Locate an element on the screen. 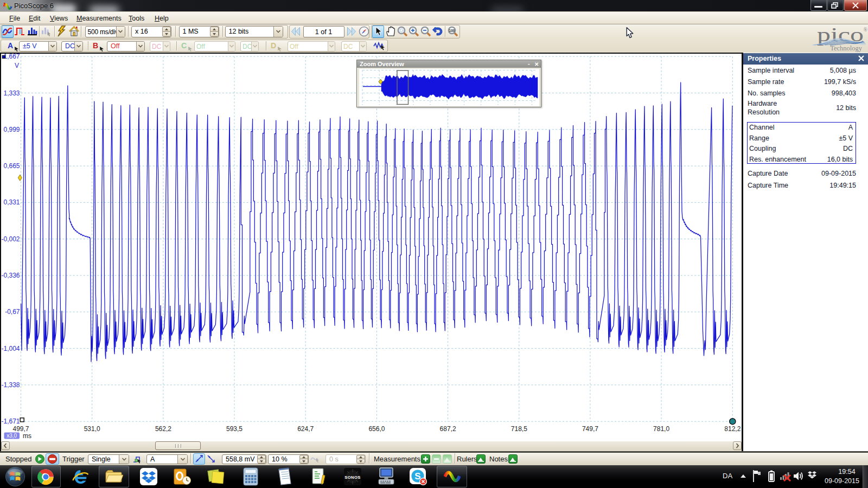  svg-text: -1,671 is located at coordinates (10, 421).